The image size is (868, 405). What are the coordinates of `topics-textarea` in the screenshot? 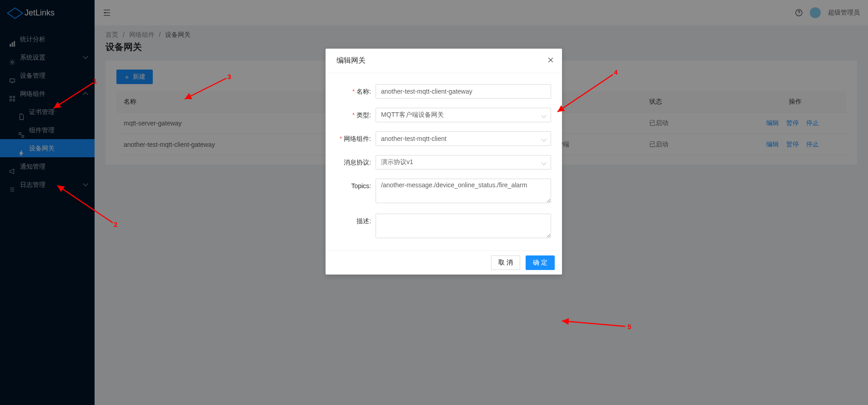 It's located at (463, 191).